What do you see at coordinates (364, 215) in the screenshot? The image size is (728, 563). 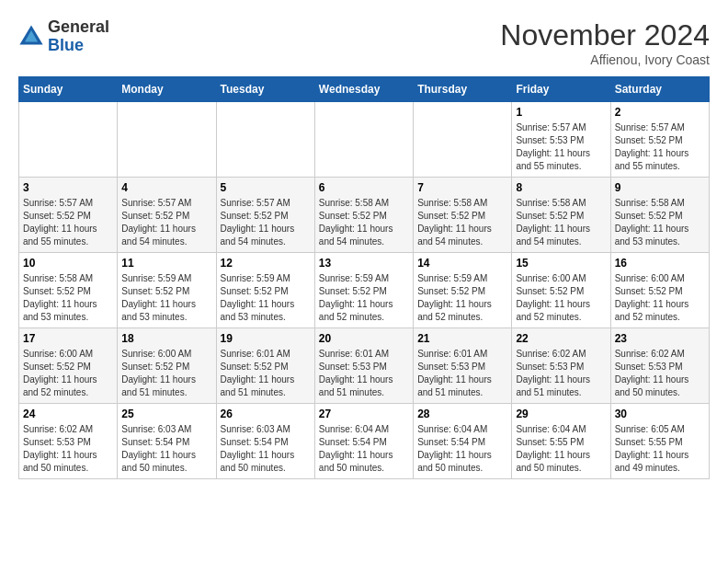 I see `calendar-week-2: 3Sunrise: 5:57 AM Sunset: 5:52 PM Daylig…` at bounding box center [364, 215].